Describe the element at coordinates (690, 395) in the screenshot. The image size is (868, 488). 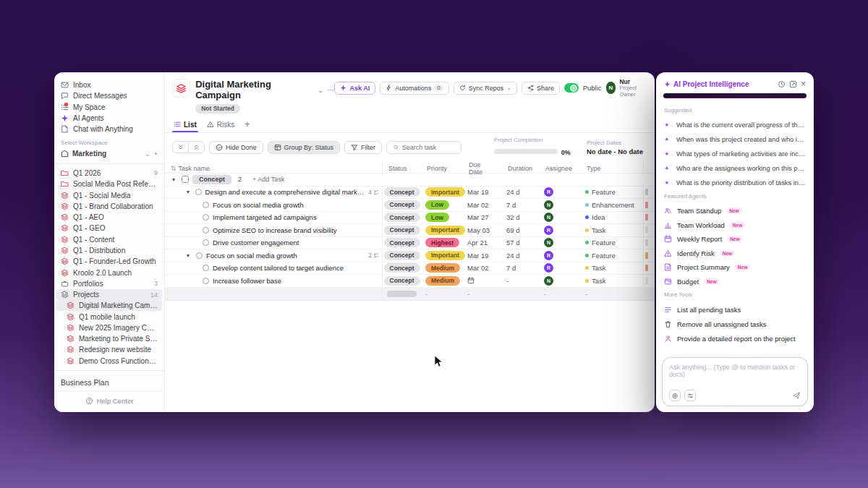
I see `tune-button` at that location.